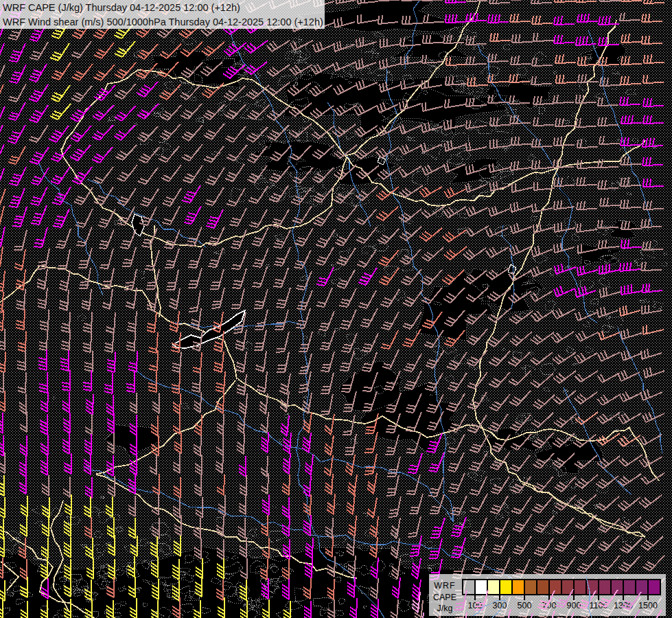  I want to click on svg-text: 900, so click(574, 606).